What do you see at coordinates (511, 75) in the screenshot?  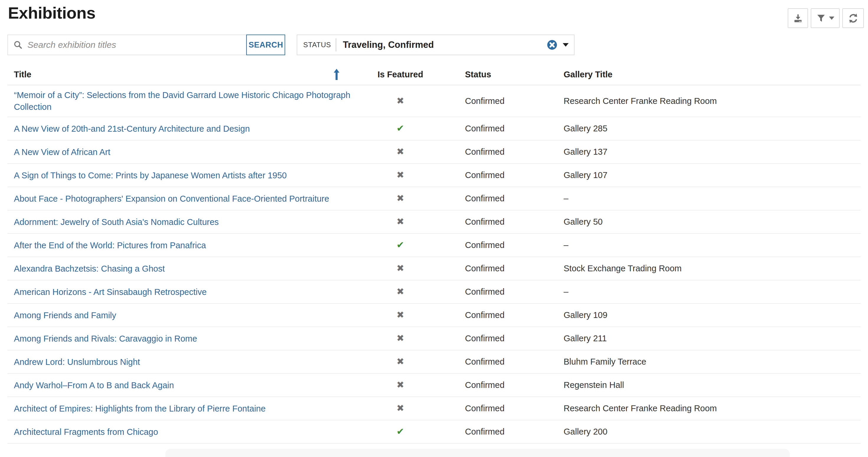 I see `column-header-status: Status` at bounding box center [511, 75].